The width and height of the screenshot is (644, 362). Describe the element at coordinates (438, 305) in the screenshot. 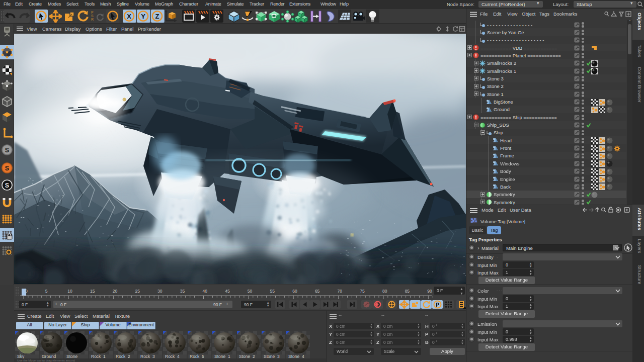

I see `svg-text: P` at that location.